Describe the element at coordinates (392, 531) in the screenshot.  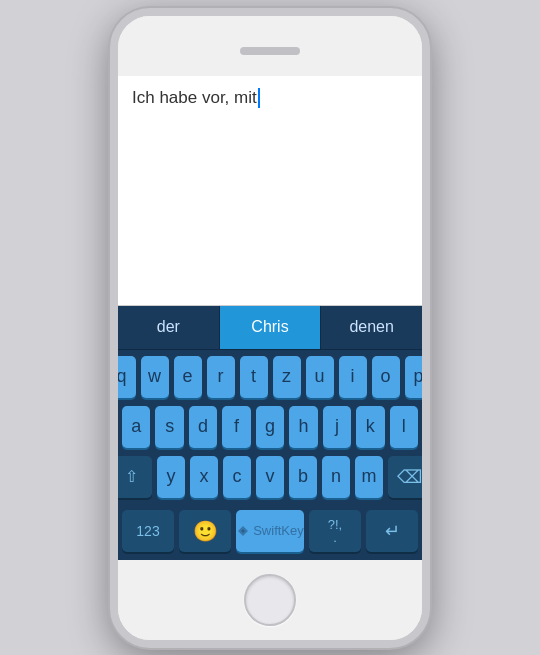
I see `return-icon: ↵` at that location.